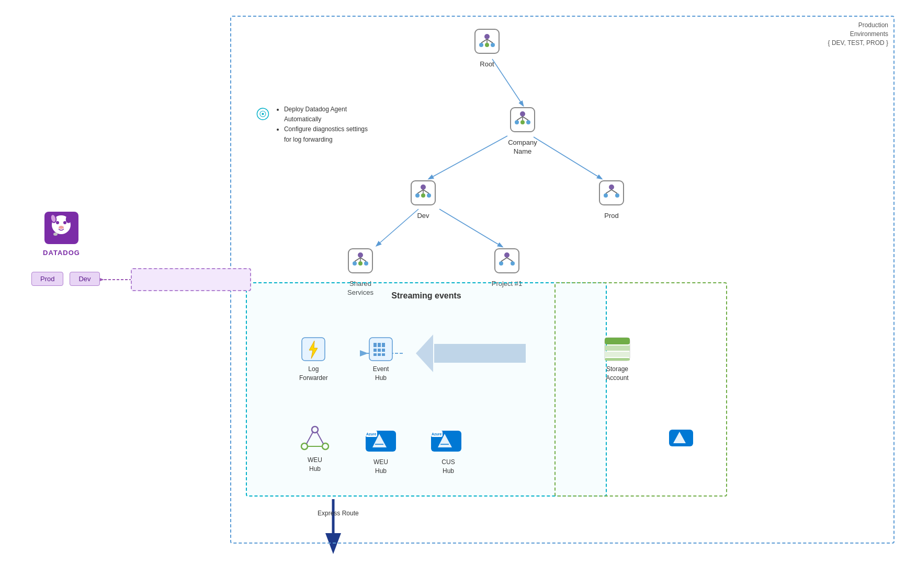 The height and width of the screenshot is (588, 917). I want to click on log-forwarder-icon, so click(313, 349).